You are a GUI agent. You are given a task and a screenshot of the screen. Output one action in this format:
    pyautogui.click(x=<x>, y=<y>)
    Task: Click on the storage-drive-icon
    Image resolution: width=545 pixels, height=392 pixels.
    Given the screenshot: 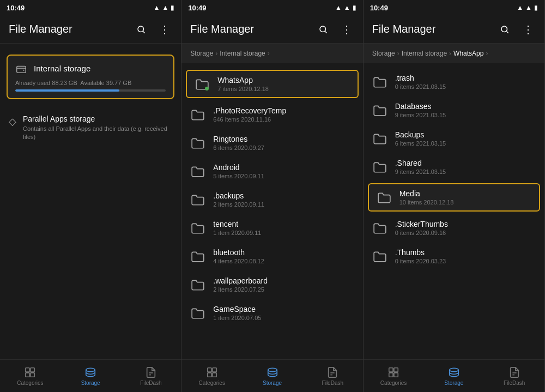 What is the action you would take?
    pyautogui.click(x=21, y=69)
    